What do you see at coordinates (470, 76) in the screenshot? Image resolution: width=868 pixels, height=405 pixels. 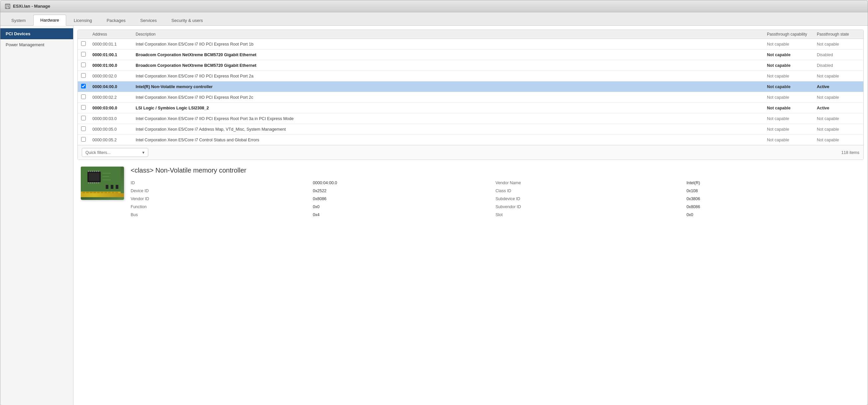 I see `table-row: 0000:00:02.0Intel Corporation Xeon E5/Co…` at bounding box center [470, 76].